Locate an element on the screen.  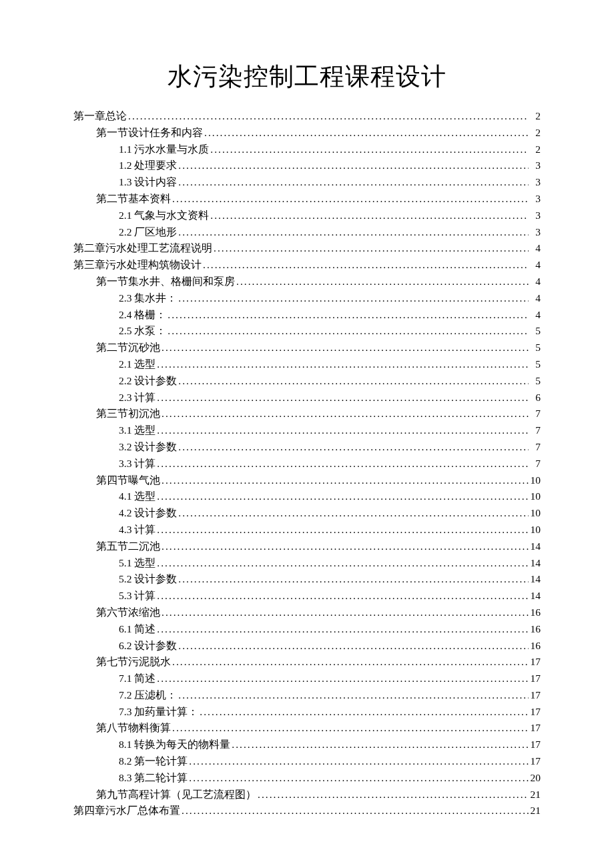
toc-entry-label: 1.1 污水水量与水质 is located at coordinates (164, 149).